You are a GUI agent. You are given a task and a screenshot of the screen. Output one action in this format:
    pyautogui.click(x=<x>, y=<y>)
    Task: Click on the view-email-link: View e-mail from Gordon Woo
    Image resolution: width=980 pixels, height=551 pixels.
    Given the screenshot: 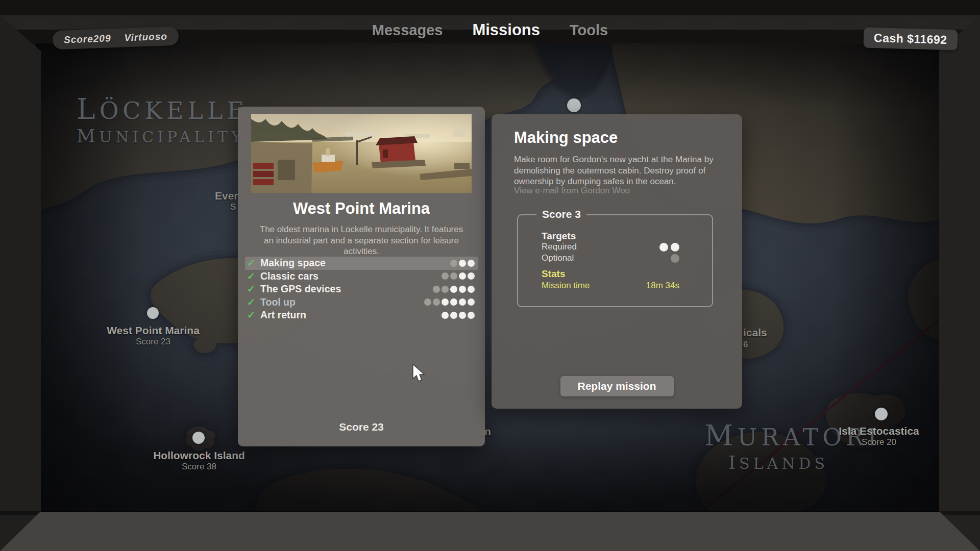 What is the action you would take?
    pyautogui.click(x=572, y=191)
    